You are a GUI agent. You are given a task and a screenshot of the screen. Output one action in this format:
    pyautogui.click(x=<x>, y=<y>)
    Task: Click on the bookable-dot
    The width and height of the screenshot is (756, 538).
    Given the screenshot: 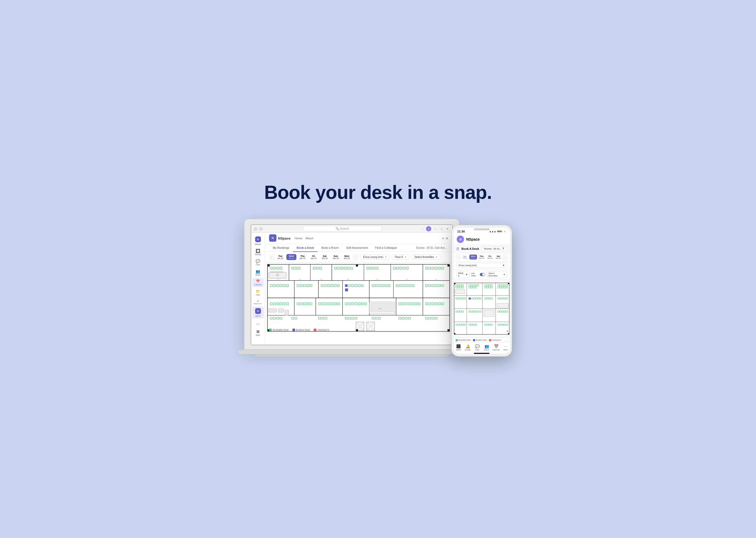 What is the action you would take?
    pyautogui.click(x=457, y=340)
    